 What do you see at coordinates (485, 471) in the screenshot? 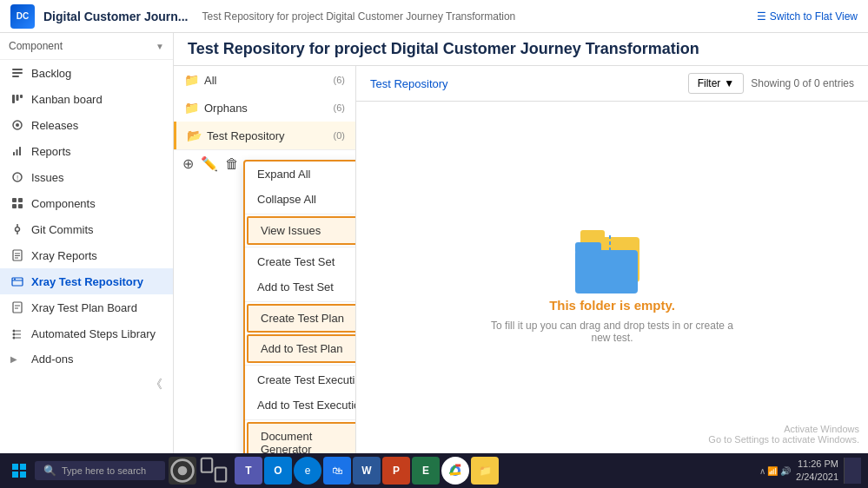
I see `taskbar-app-files: 📁` at bounding box center [485, 471].